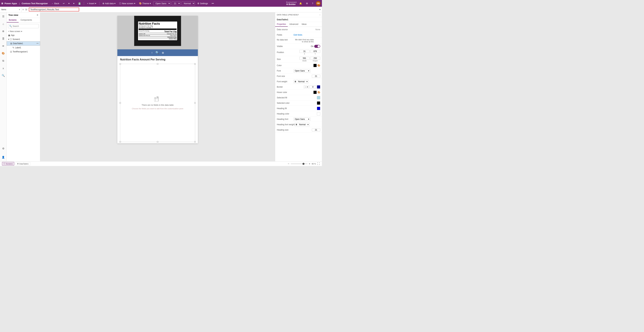  Describe the element at coordinates (4, 157) in the screenshot. I see `icon-user-side: 👤` at that location.